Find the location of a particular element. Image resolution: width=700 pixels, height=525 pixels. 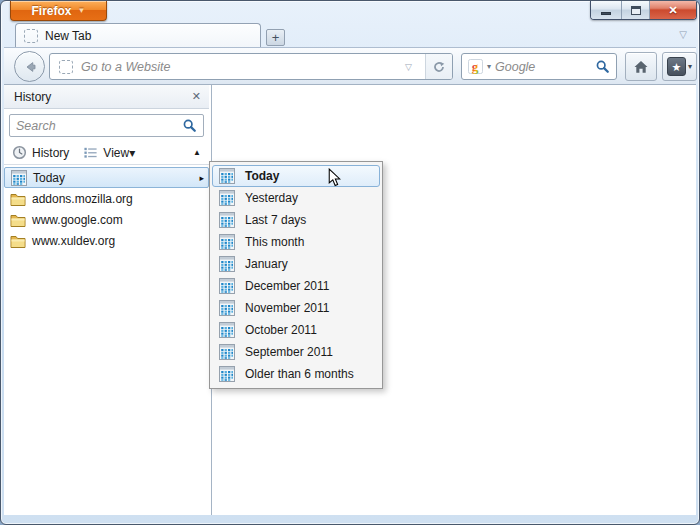

star-icon: ★ is located at coordinates (676, 66).